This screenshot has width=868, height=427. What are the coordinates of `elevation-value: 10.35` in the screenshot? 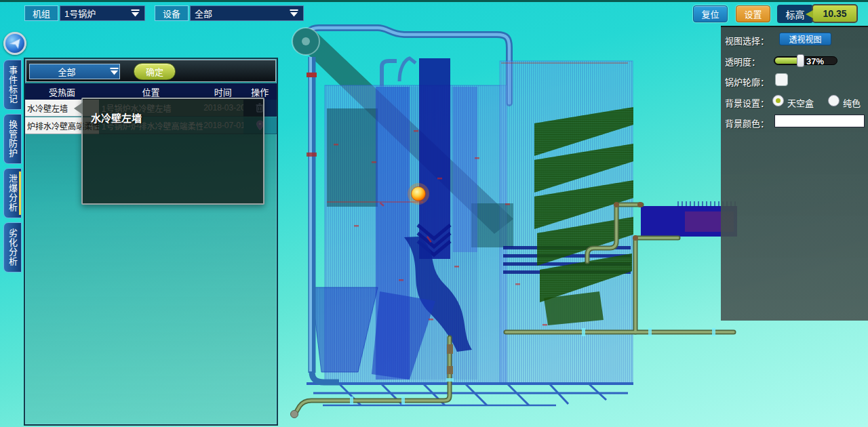 It's located at (834, 14).